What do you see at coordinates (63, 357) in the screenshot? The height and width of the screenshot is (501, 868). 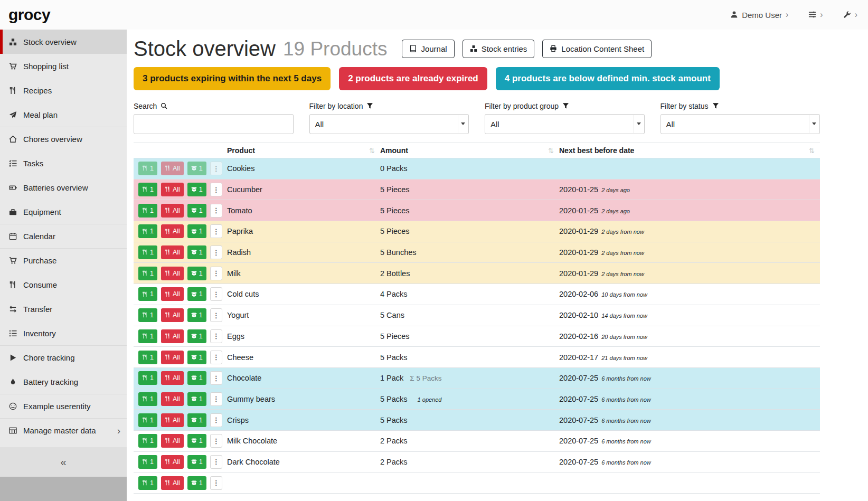 I see `sidebar-item-chore-tracking: Chore tracking` at bounding box center [63, 357].